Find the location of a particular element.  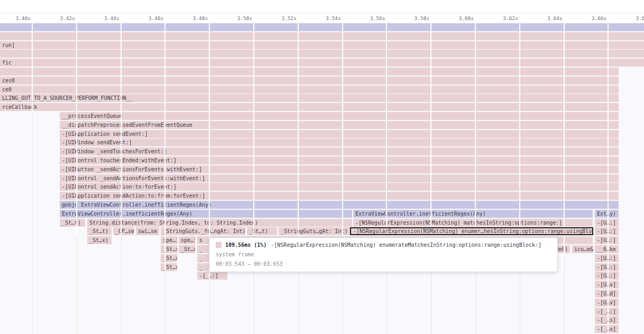

flame-bar: __processEventQueue is located at coordinates (339, 116).